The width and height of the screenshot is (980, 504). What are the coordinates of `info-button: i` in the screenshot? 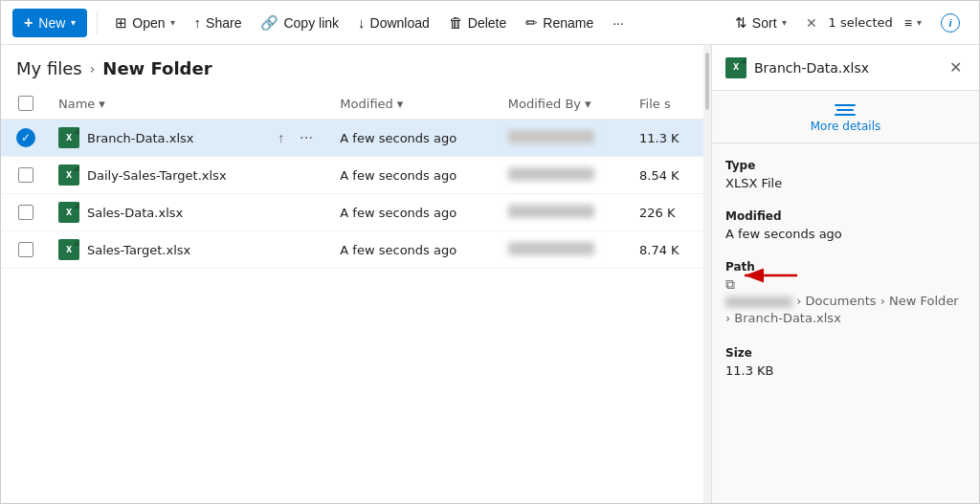 It's located at (950, 23).